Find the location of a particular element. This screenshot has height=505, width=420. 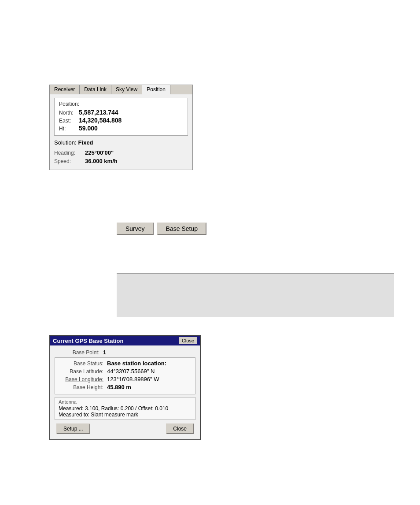

panel-body: Position: North: 5,587,213.744 East: 14,… is located at coordinates (121, 132).